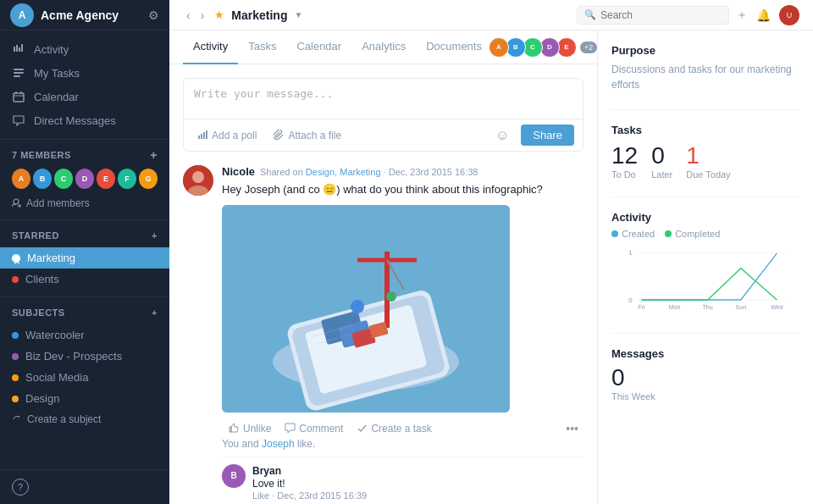  Describe the element at coordinates (154, 313) in the screenshot. I see `add-subject-icon: +` at that location.